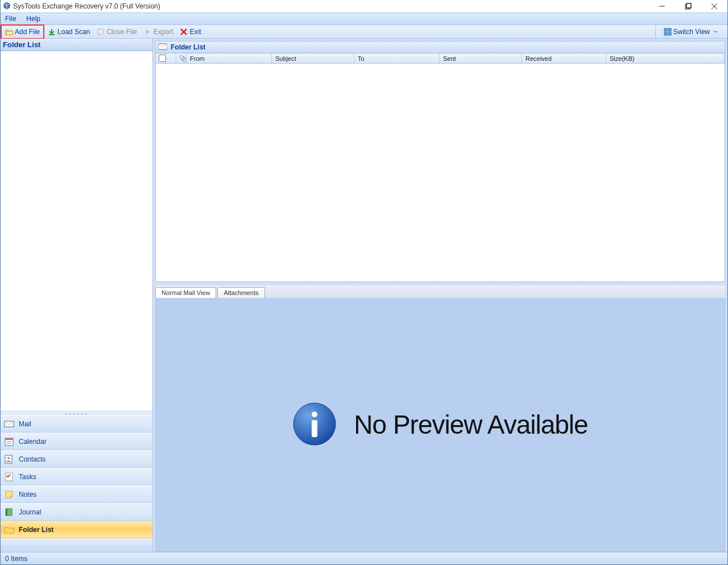  Describe the element at coordinates (364, 6) in the screenshot. I see `title-bar: SysTools Exchange Recovery v7.0 (Full Ve…` at that location.